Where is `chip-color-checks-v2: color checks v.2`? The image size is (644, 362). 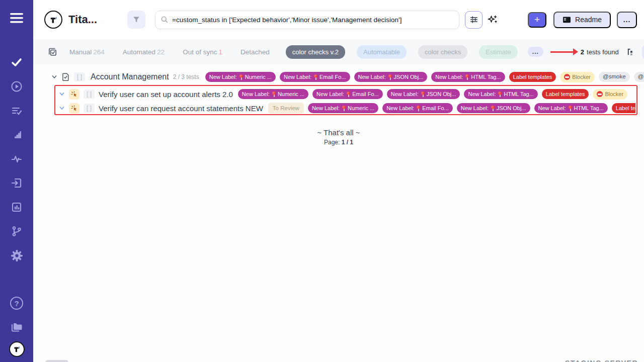
chip-color-checks-v2: color checks v.2 is located at coordinates (315, 52).